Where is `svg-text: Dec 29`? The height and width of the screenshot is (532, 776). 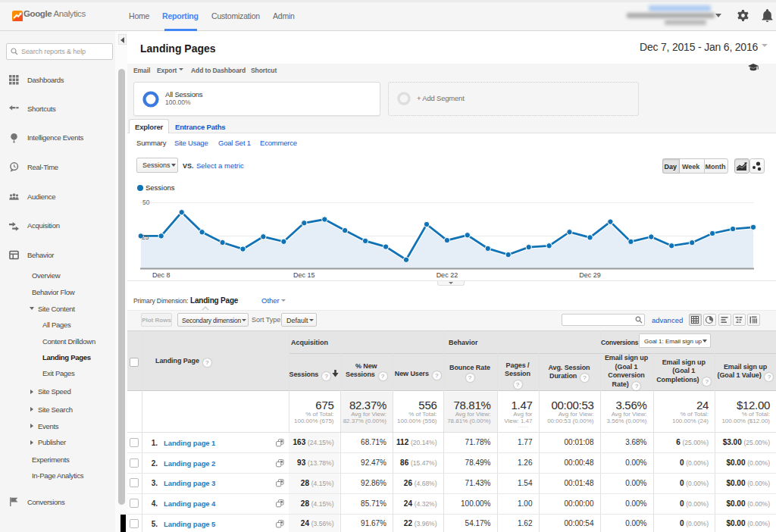
svg-text: Dec 29 is located at coordinates (590, 275).